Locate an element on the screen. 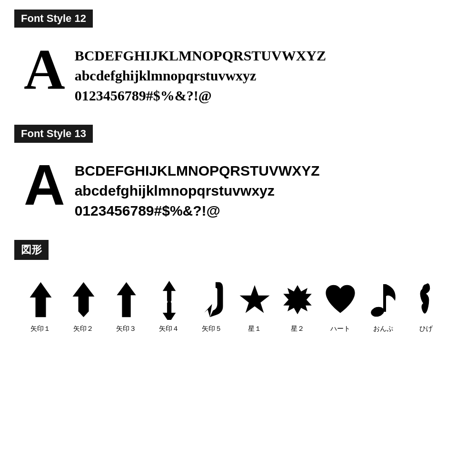  shape-arrow5: 矢印５ is located at coordinates (212, 306).